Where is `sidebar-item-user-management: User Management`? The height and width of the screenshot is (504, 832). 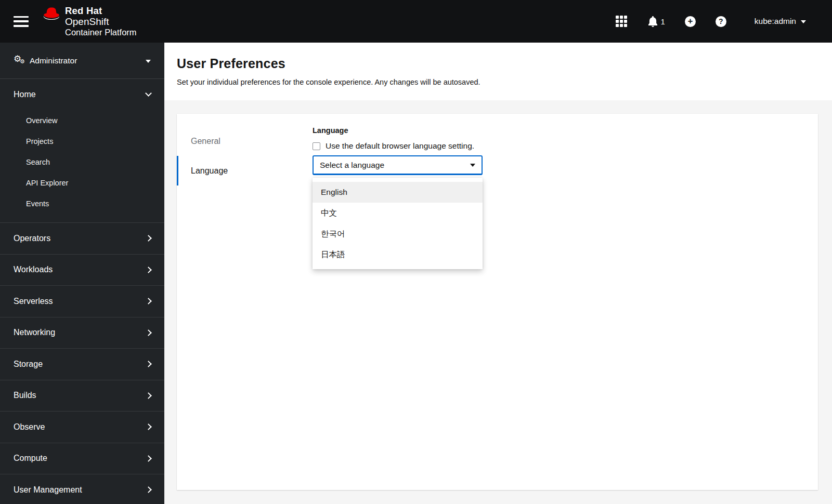
sidebar-item-user-management: User Management is located at coordinates (82, 489).